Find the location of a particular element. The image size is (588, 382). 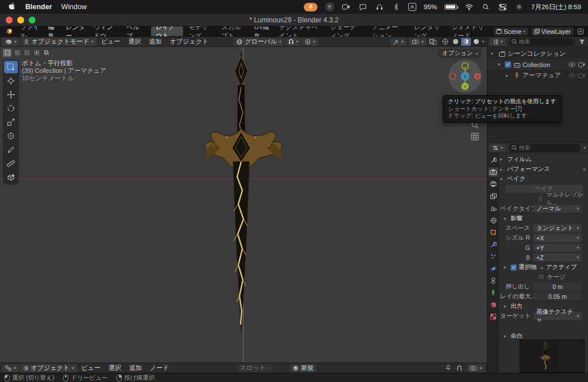

shading-wireframe-button is located at coordinates (446, 42).